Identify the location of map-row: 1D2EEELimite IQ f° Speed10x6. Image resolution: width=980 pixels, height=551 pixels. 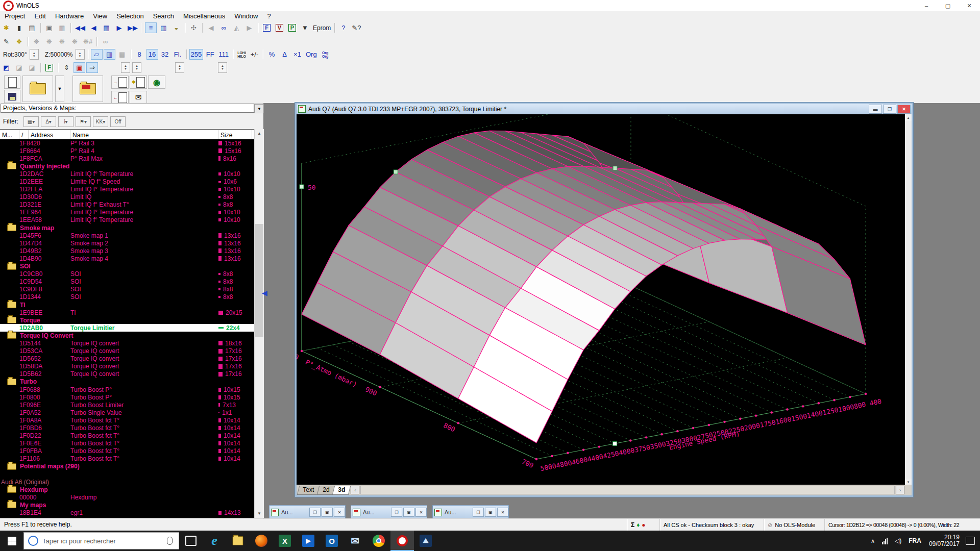
(127, 182).